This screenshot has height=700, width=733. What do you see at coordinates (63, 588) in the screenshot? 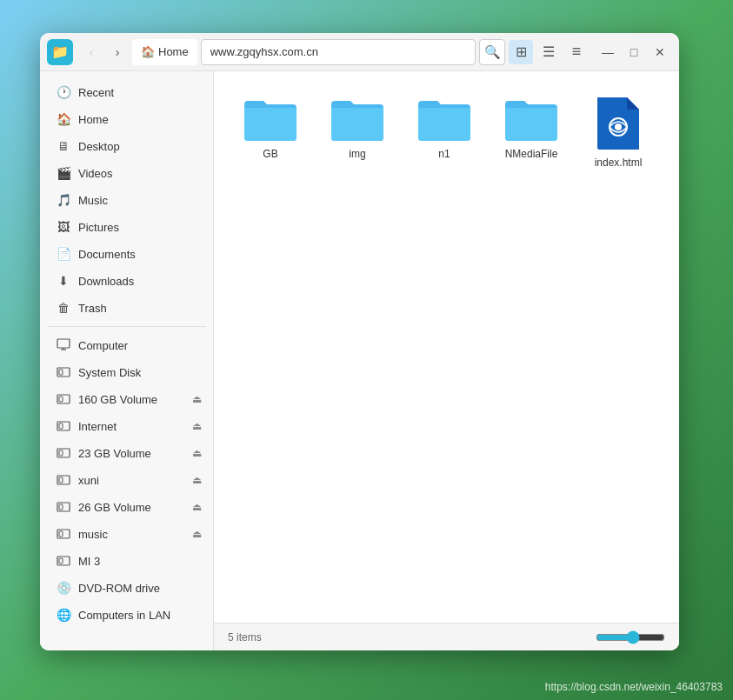
I see `dvd-icon: 💿` at bounding box center [63, 588].